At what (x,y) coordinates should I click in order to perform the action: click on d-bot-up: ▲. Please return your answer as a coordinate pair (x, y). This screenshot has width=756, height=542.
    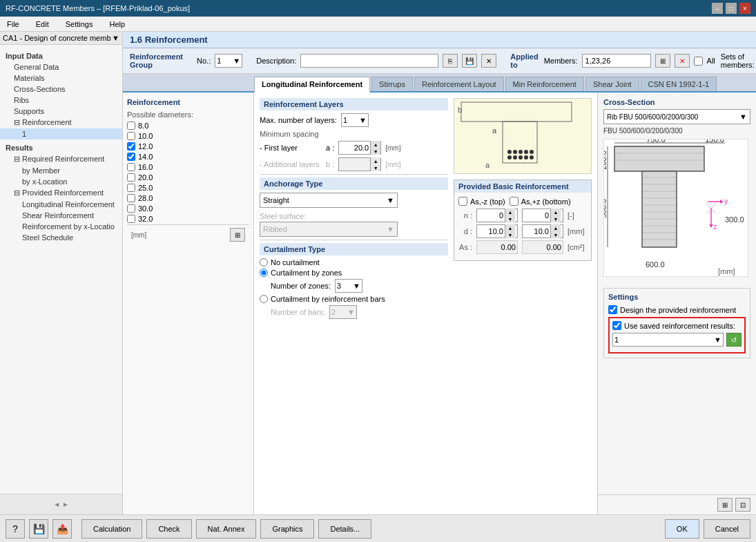
    Looking at the image, I should click on (556, 228).